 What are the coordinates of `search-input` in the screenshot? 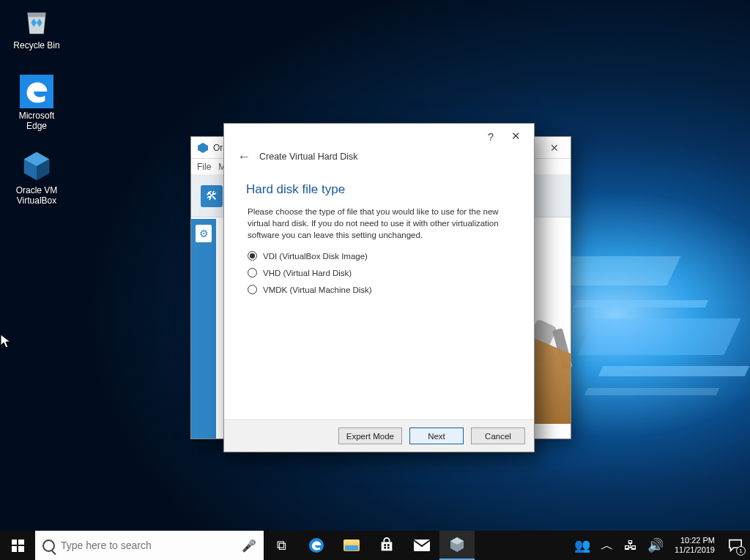 It's located at (148, 545).